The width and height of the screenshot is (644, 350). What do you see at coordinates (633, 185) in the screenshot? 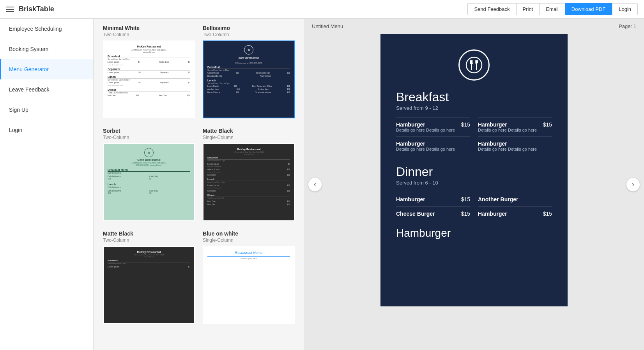
I see `next-page-arrow: ›` at bounding box center [633, 185].